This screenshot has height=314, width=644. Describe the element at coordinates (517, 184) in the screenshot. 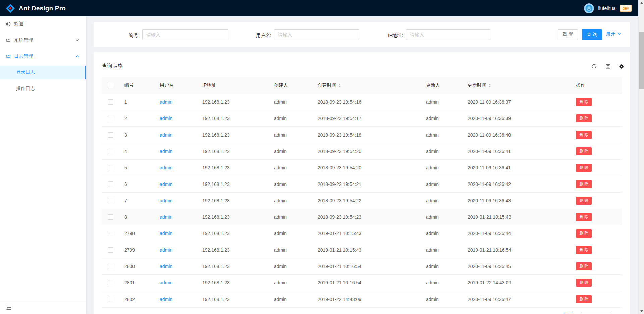

I see `cell-updated: 2020-11-09 16:36:42` at that location.